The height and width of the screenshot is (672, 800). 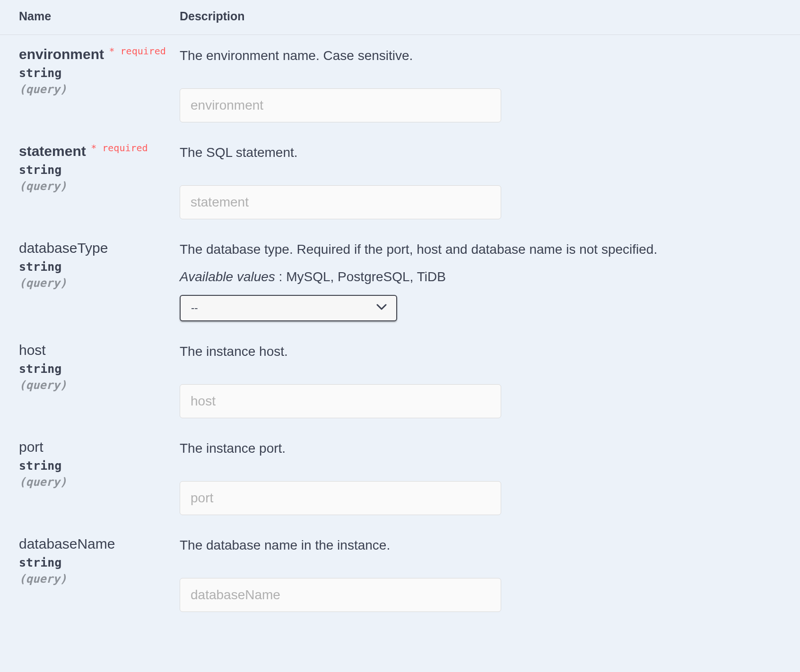 What do you see at coordinates (52, 151) in the screenshot?
I see `param-name: statement` at bounding box center [52, 151].